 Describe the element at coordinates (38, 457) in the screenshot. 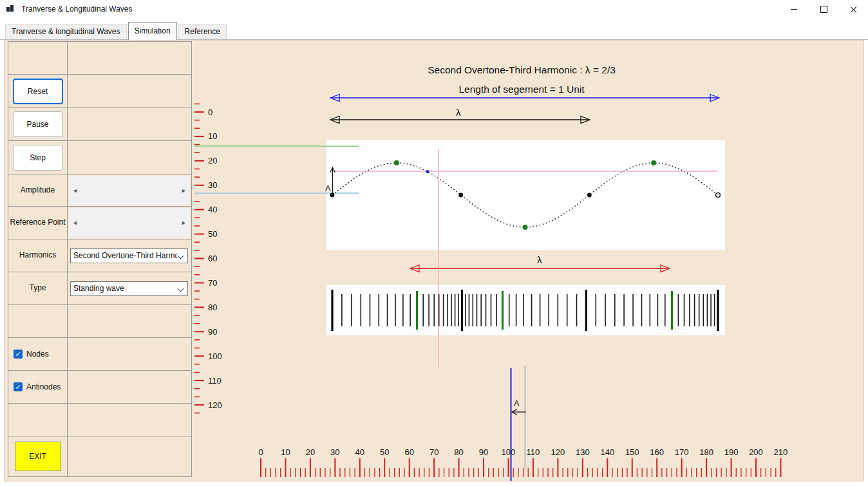

I see `exit-cell: EXIT` at that location.